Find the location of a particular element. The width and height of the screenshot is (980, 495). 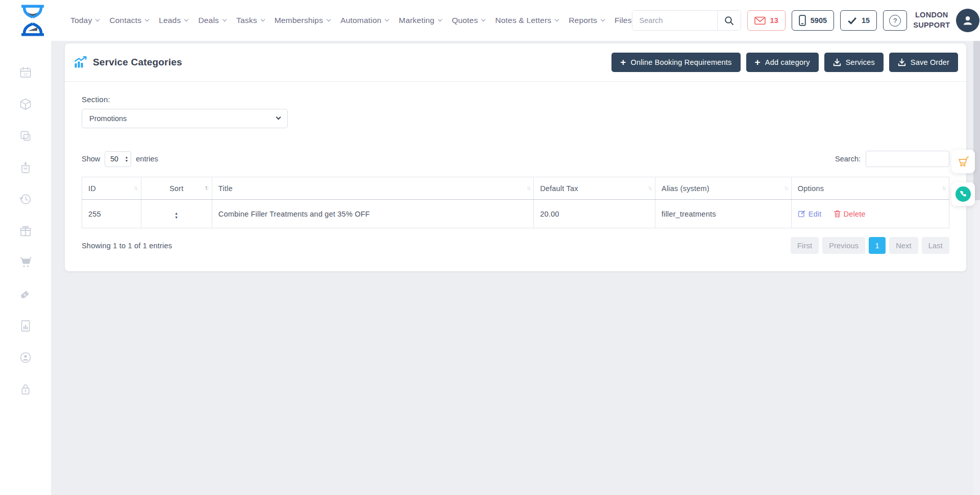

global-search is located at coordinates (687, 20).